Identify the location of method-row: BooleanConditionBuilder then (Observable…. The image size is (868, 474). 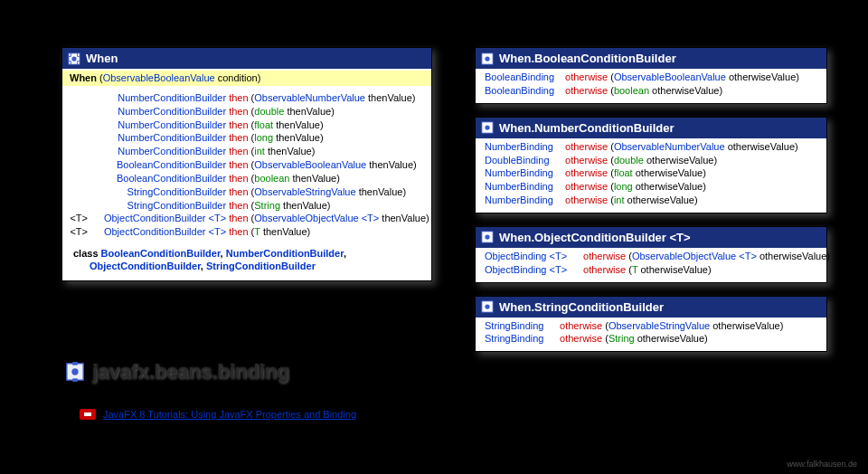
(247, 165).